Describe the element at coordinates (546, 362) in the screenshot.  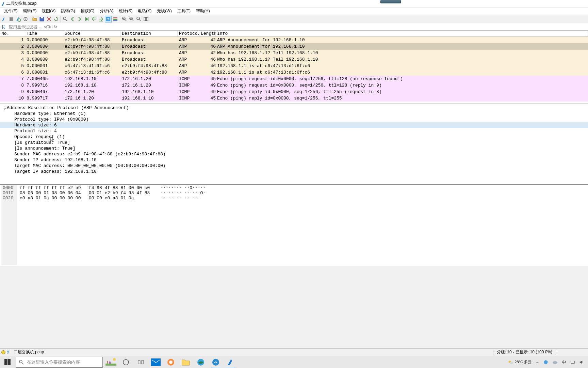
I see `security-tray-icon` at that location.